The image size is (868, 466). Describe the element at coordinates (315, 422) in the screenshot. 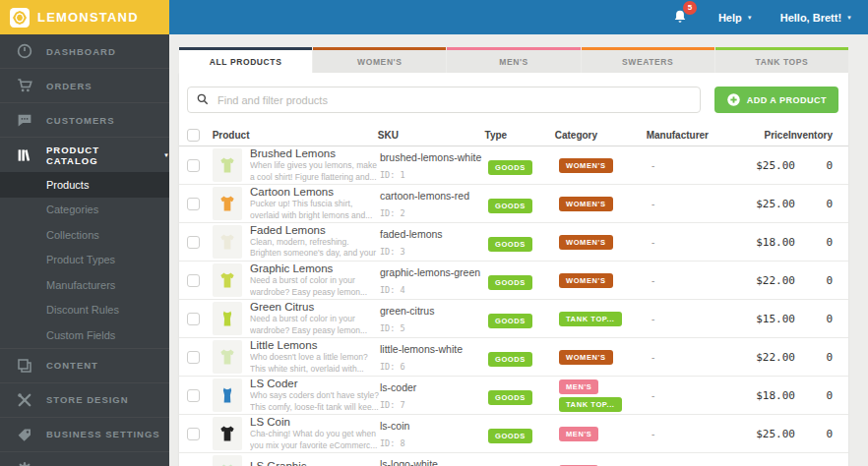

I see `product-name-link: LS Coin` at that location.